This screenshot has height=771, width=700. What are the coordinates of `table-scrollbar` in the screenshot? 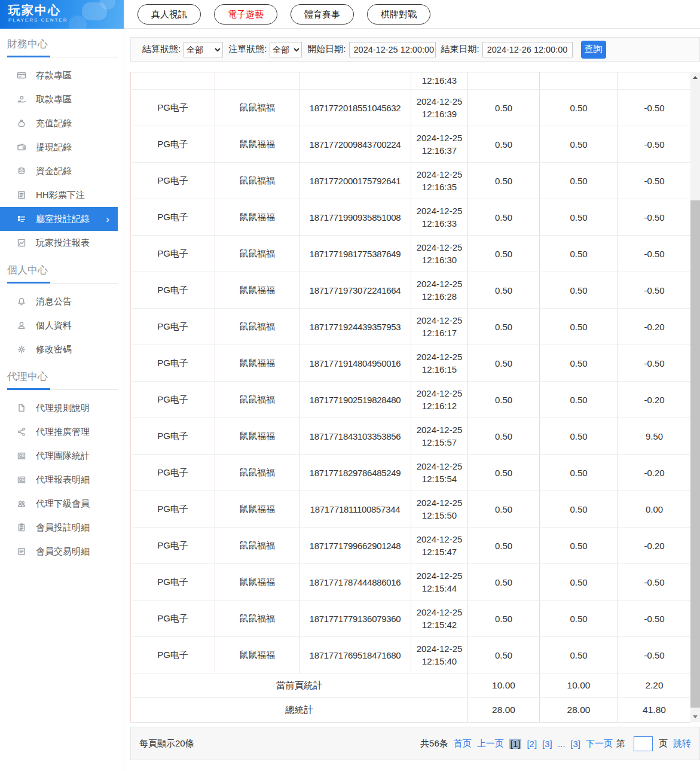 It's located at (695, 397).